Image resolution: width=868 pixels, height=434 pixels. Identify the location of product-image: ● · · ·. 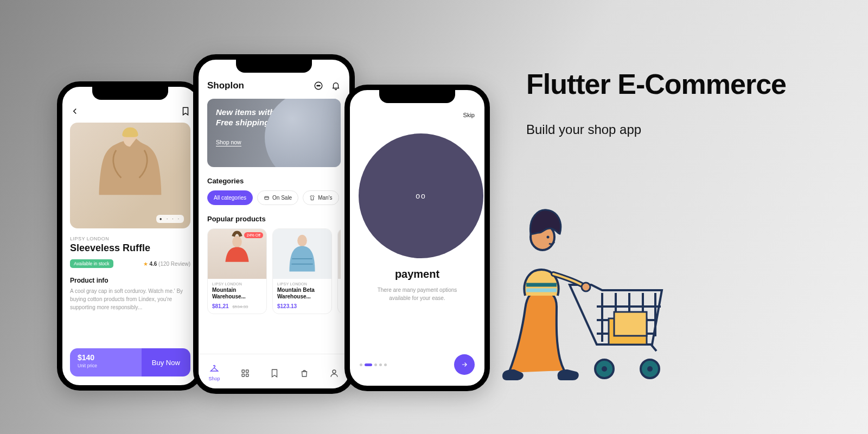
(130, 176).